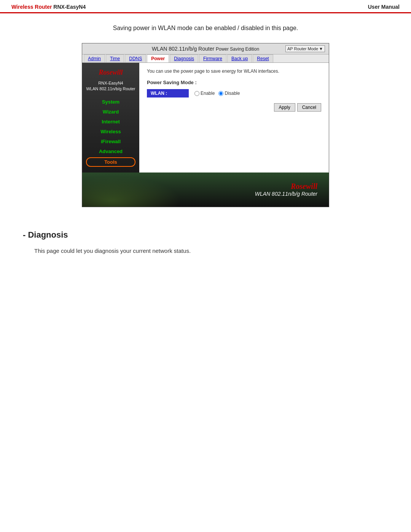 The image size is (411, 532). I want to click on diagnosis-description: This page could let you diagnosis your c…, so click(211, 251).